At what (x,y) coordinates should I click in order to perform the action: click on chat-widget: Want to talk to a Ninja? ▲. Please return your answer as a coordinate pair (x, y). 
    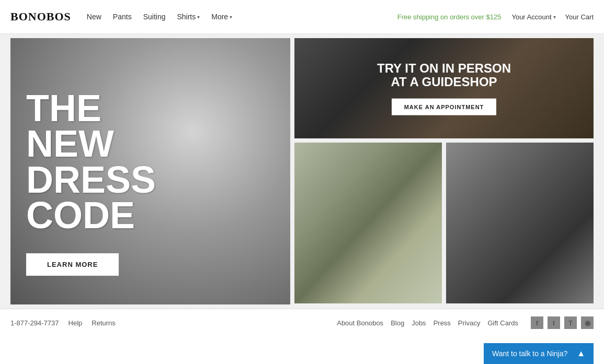
    Looking at the image, I should click on (539, 354).